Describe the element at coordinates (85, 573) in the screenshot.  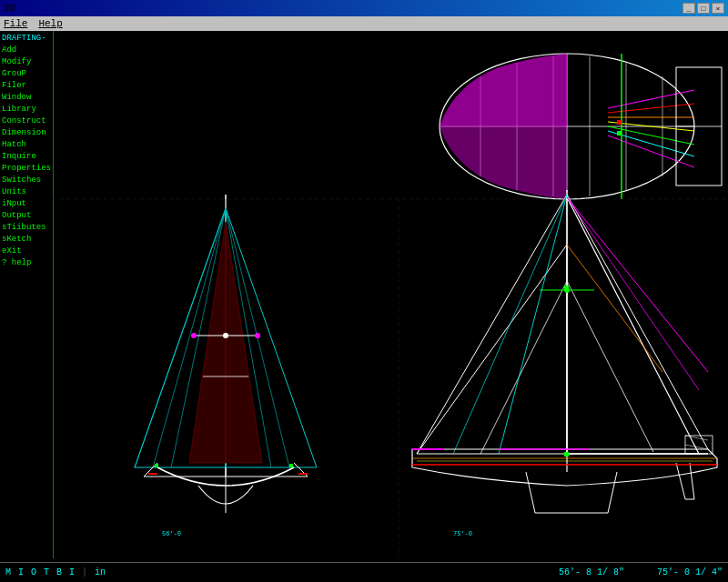
I see `status-sep1: |` at that location.